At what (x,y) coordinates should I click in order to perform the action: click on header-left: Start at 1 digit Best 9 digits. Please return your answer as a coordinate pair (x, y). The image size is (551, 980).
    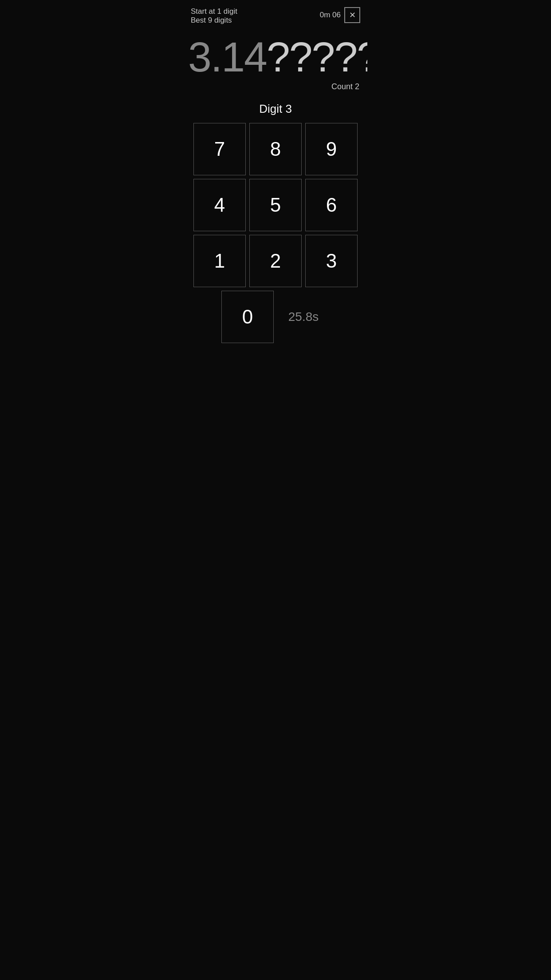
    Looking at the image, I should click on (214, 16).